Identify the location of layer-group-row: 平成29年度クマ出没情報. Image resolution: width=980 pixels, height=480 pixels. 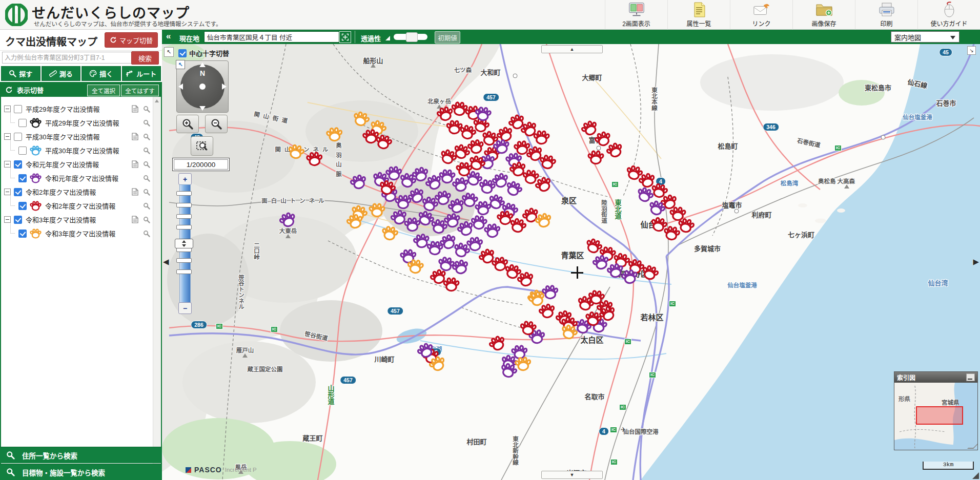
(77, 109).